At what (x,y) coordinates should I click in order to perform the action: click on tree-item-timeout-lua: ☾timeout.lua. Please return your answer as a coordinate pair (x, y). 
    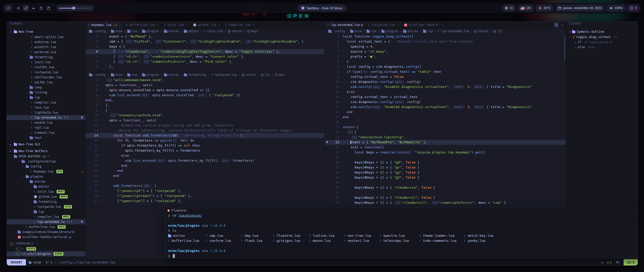
    Looking at the image, I should click on (46, 133).